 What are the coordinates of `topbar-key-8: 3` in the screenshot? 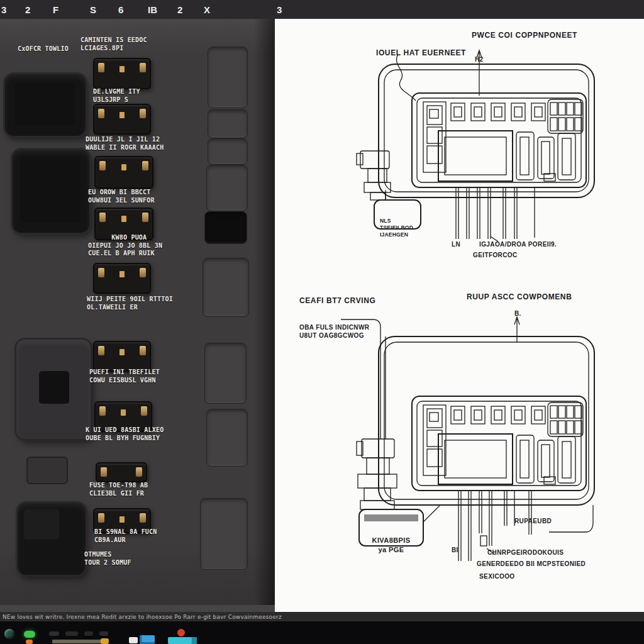 It's located at (279, 10).